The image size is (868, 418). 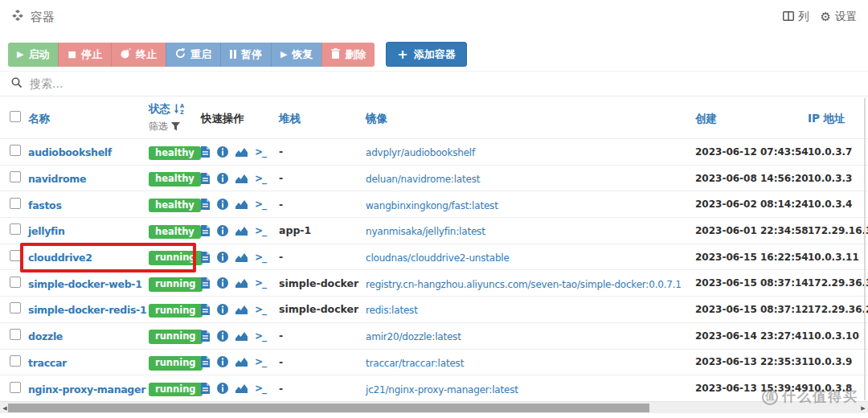 What do you see at coordinates (420, 153) in the screenshot?
I see `image-link: advplyr/audiobookshelf` at bounding box center [420, 153].